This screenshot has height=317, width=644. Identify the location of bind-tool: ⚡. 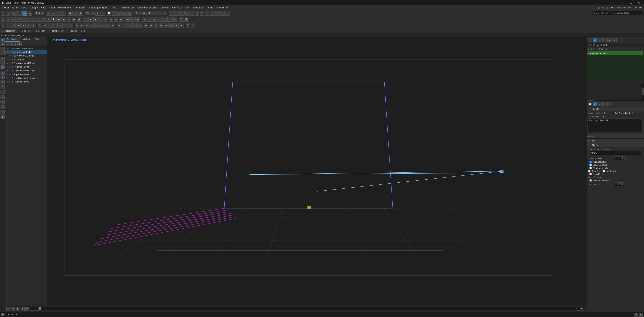
(80, 13).